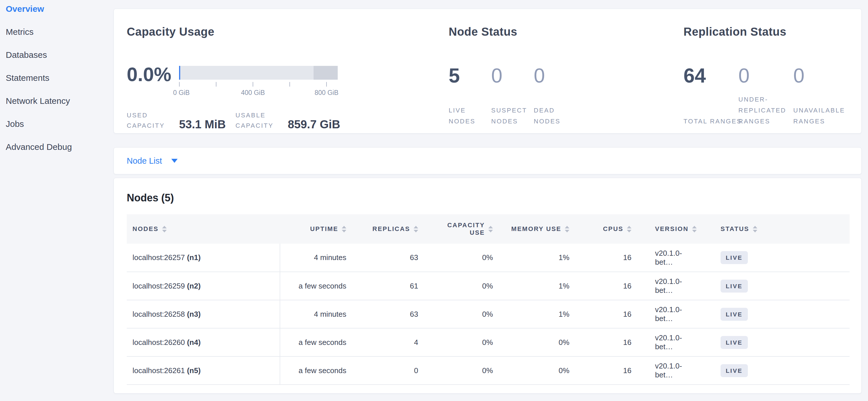 This screenshot has width=868, height=401. What do you see at coordinates (513, 96) in the screenshot?
I see `suspect-nodes-stat: 0 SUSPECT NODES` at bounding box center [513, 96].